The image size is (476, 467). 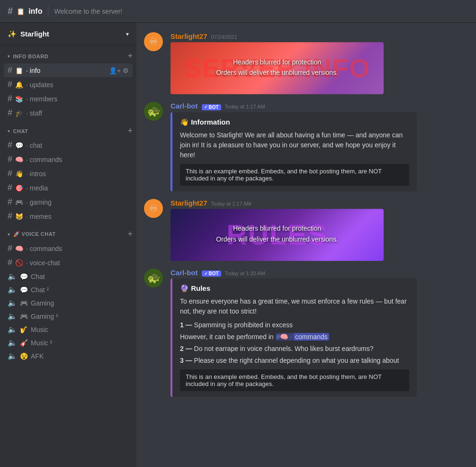 I want to click on channel-name: info, so click(x=35, y=11).